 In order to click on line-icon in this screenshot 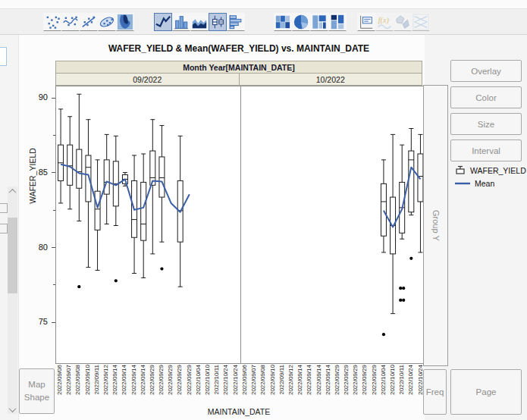, I will do `click(163, 22)`.